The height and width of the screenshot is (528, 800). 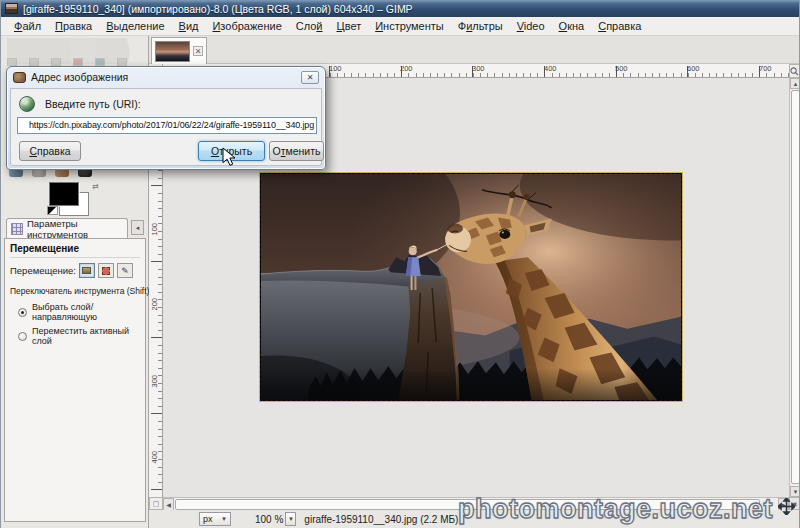 I want to click on menu-video: Video, so click(x=531, y=26).